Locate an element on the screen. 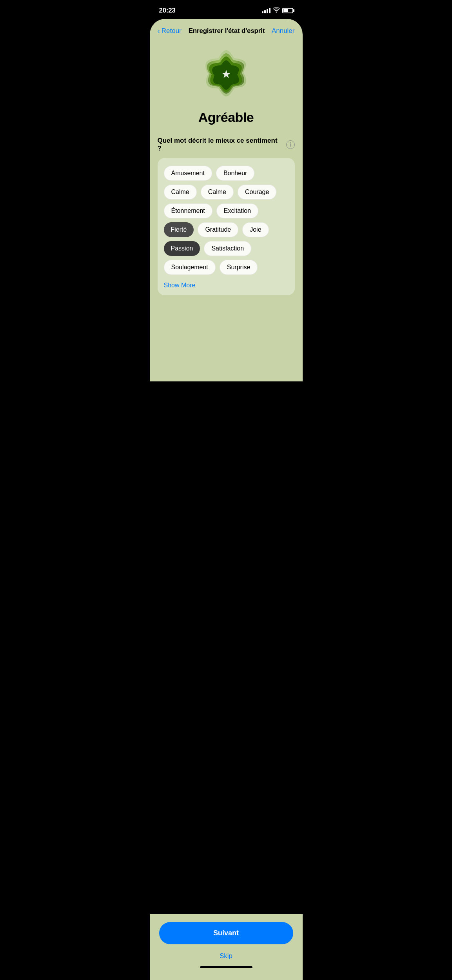 The height and width of the screenshot is (980, 452). chip-fierte: Fierté is located at coordinates (179, 230).